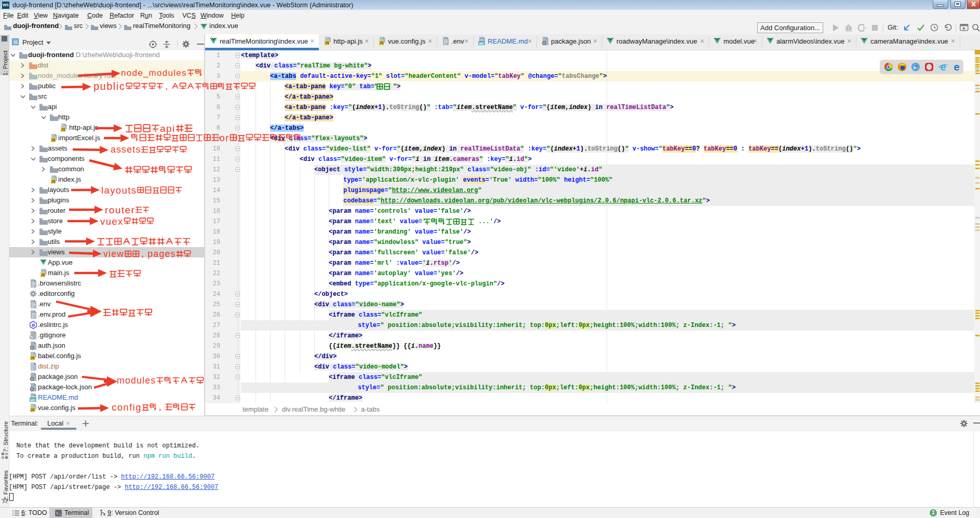 The image size is (980, 518). I want to click on svg-text: public, so click(109, 86).